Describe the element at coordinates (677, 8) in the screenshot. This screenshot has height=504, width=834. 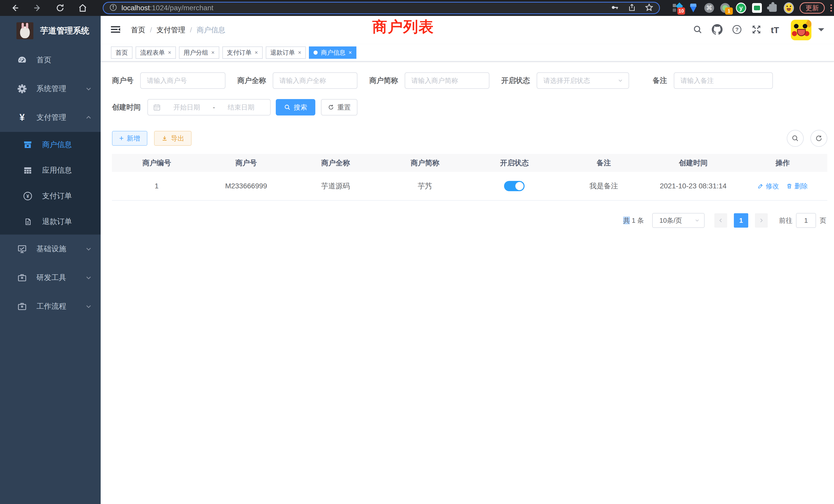
I see `extension-tasks-icon: 10` at that location.